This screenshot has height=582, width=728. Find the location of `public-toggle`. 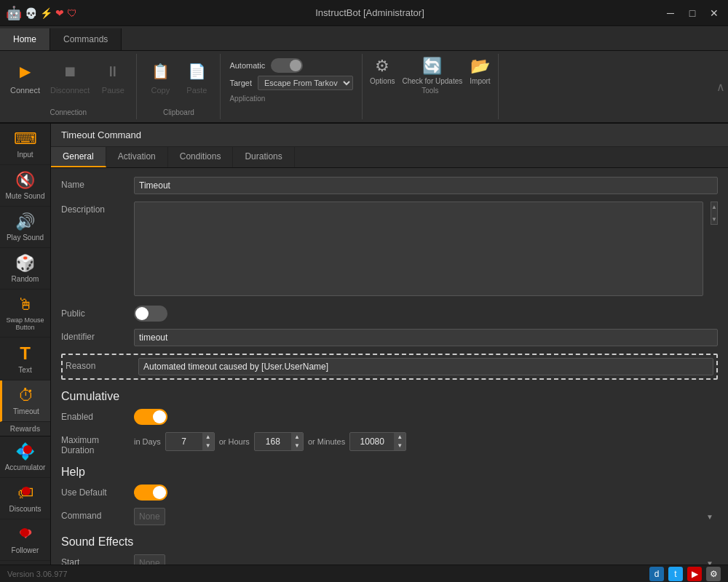

public-toggle is located at coordinates (151, 314).